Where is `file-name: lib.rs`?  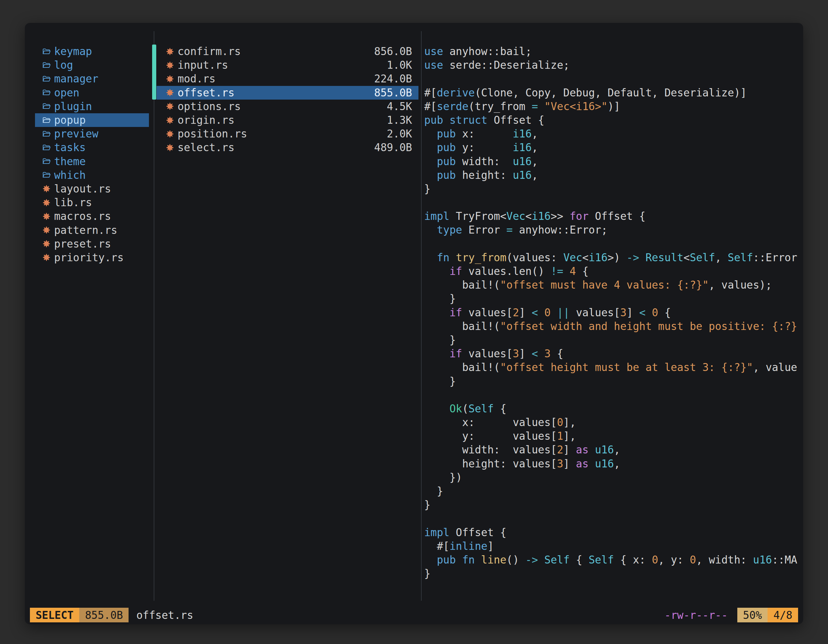
file-name: lib.rs is located at coordinates (73, 202).